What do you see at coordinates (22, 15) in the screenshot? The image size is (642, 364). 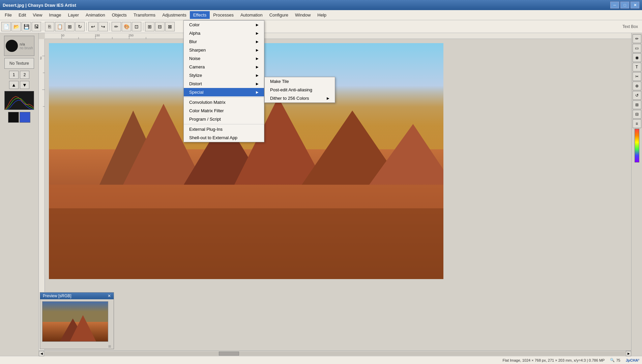 I see `menu-edit: Edit` at bounding box center [22, 15].